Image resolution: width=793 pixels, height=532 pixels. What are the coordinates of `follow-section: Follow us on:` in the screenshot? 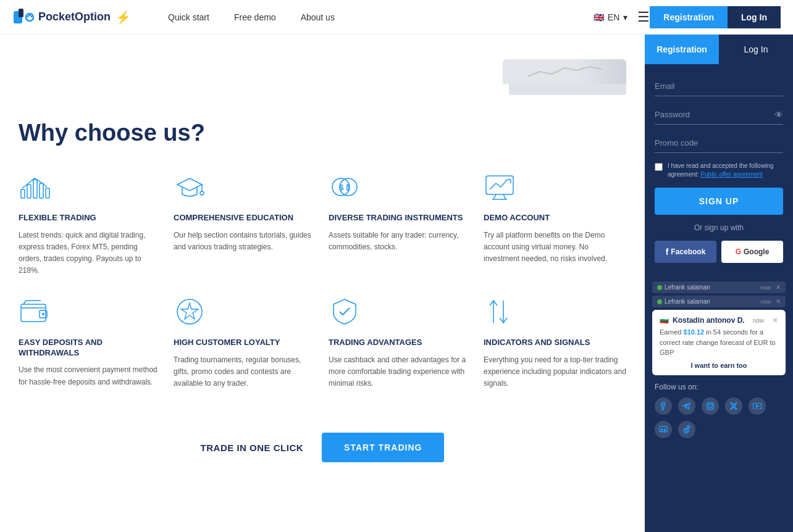 It's located at (719, 407).